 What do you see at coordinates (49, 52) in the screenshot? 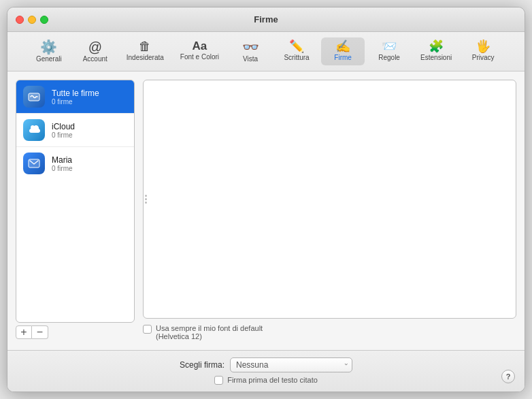
I see `tab-generali: ⚙️ Generali` at bounding box center [49, 52].